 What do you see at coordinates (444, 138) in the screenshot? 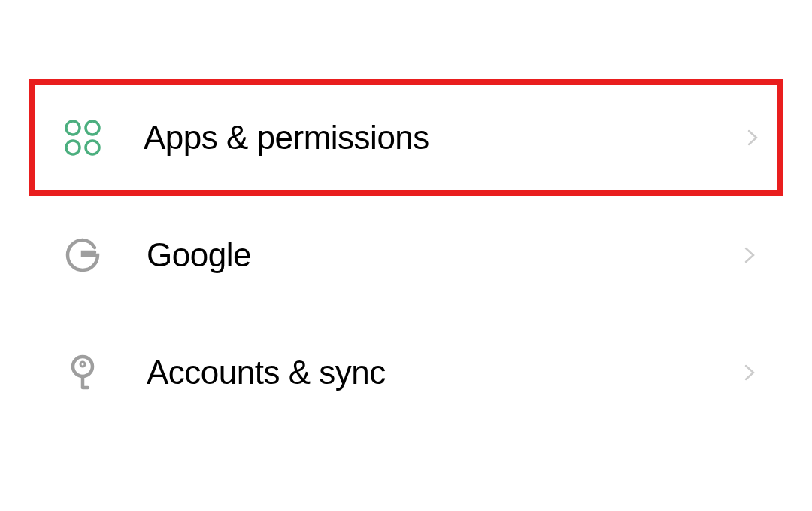
I see `settings-item-label: Apps & permissions` at bounding box center [444, 138].